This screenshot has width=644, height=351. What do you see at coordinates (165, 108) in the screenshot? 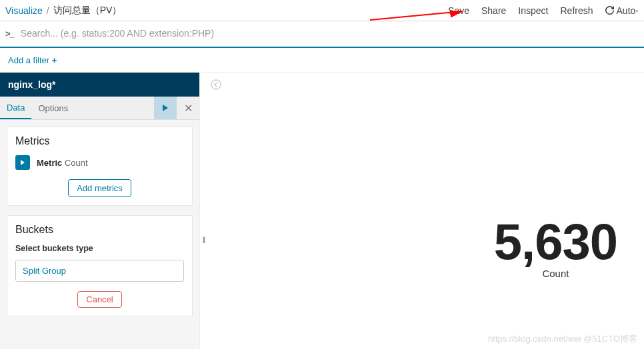
I see `apply-changes-button` at bounding box center [165, 108].